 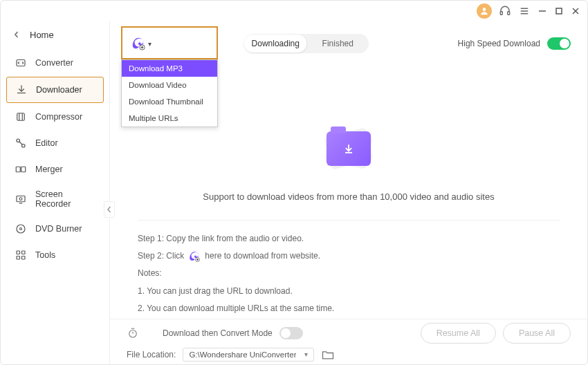 What do you see at coordinates (275, 44) in the screenshot?
I see `tab-downloading: Downloading` at bounding box center [275, 44].